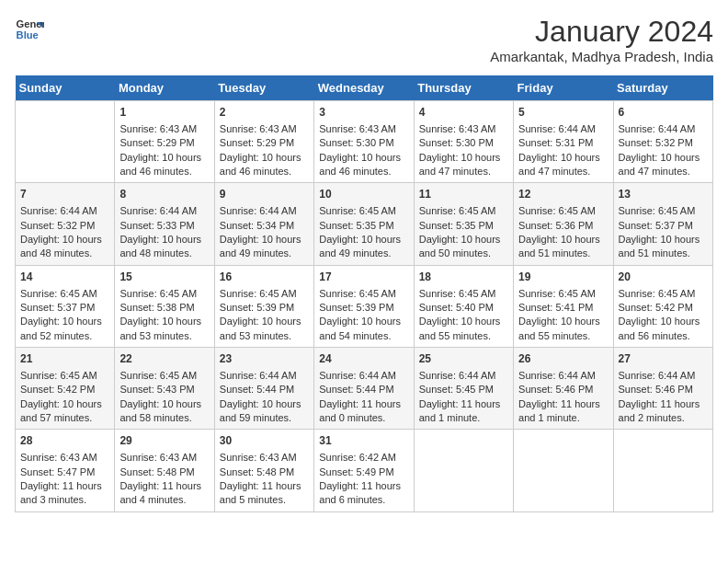 The height and width of the screenshot is (563, 728). Describe the element at coordinates (563, 195) in the screenshot. I see `day-number: 12` at that location.